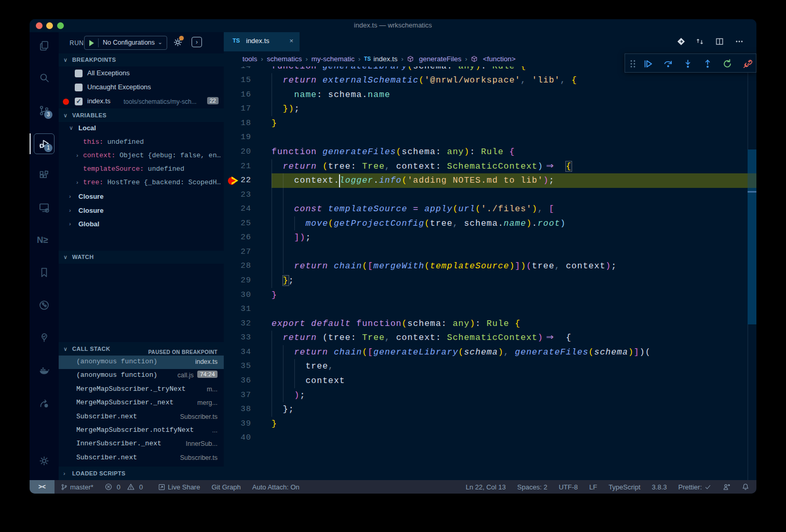  Describe the element at coordinates (727, 64) in the screenshot. I see `restart-button` at that location.